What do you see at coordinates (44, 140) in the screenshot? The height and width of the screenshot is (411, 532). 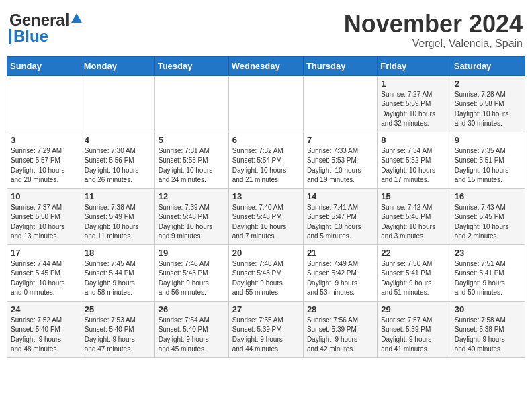 I see `day-number: 3` at bounding box center [44, 140].